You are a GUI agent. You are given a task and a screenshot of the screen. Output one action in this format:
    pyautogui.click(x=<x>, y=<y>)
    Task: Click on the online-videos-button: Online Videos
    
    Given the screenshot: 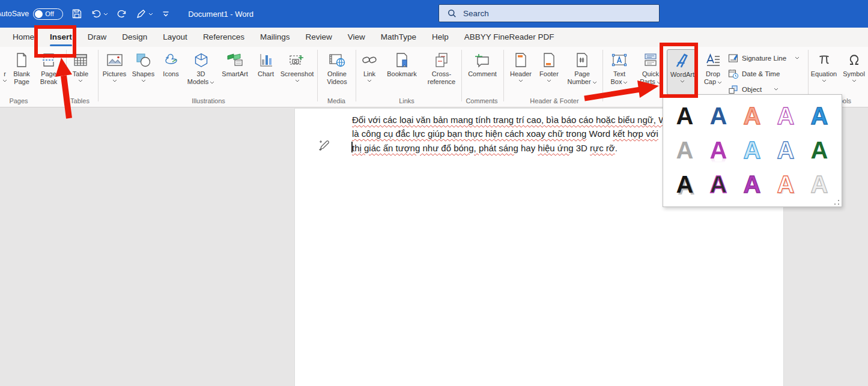 What is the action you would take?
    pyautogui.click(x=337, y=72)
    